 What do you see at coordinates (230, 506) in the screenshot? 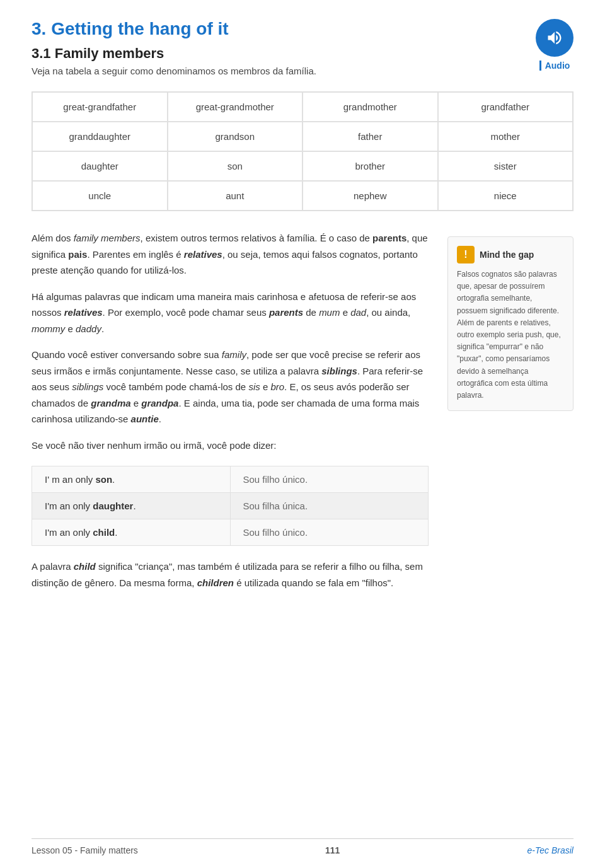
I see `examples-table: I' m an only son.Sou filho único.I'm an …` at bounding box center [230, 506].